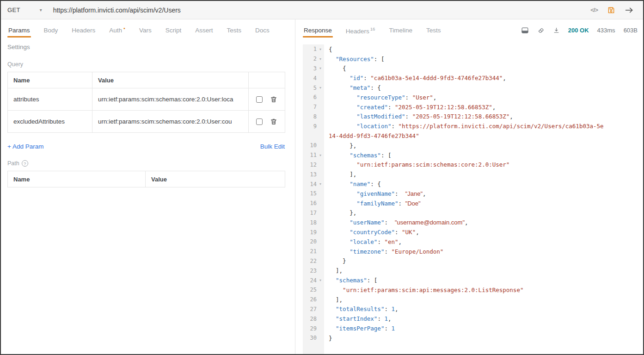  What do you see at coordinates (310, 126) in the screenshot?
I see `line-number: 9` at bounding box center [310, 126].